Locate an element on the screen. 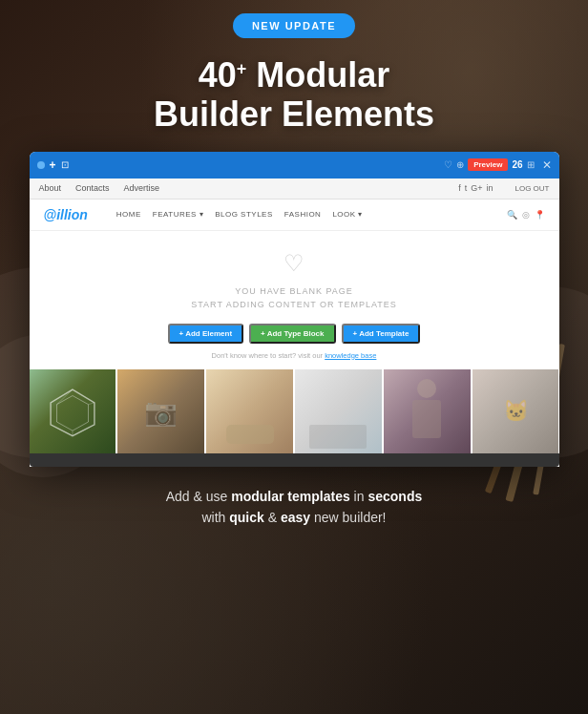 This screenshot has height=714, width=588. site-header-icons: 🔍 ◎ 📍 is located at coordinates (526, 215).